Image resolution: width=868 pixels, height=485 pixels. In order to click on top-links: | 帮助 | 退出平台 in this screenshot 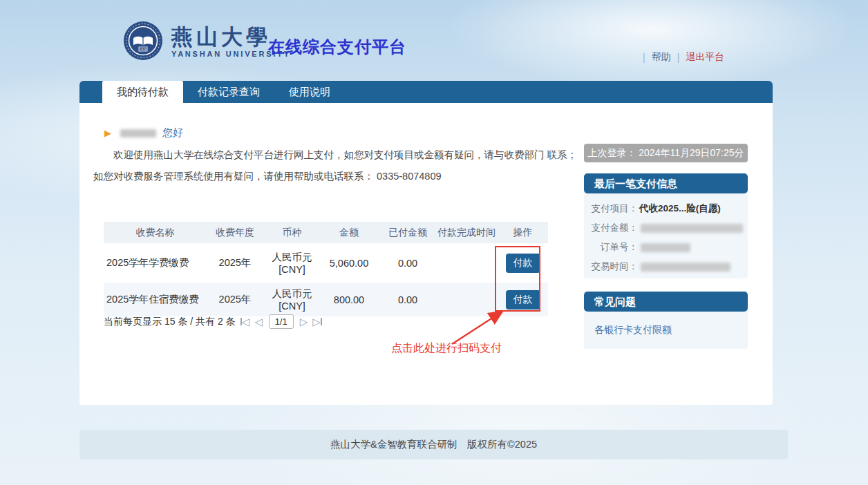, I will do `click(698, 57)`.